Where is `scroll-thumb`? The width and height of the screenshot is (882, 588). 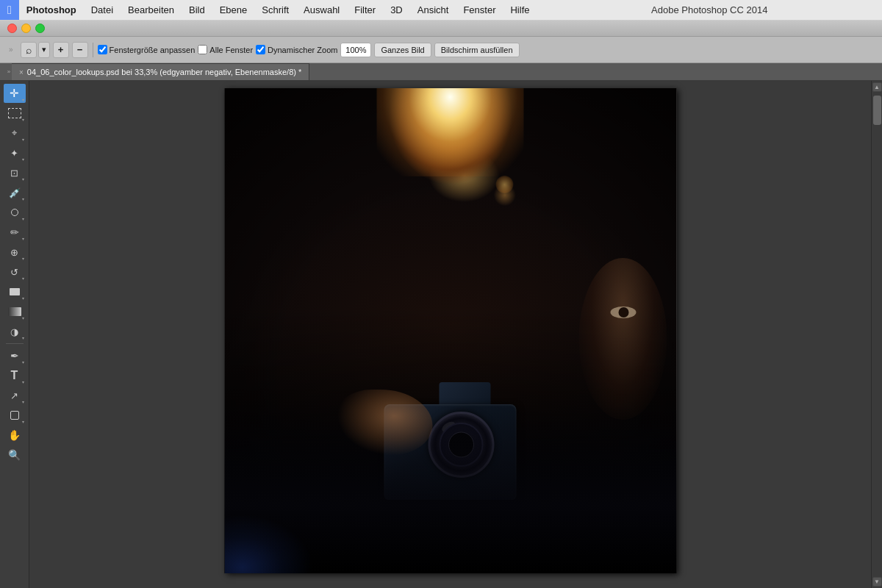 scroll-thumb is located at coordinates (878, 110).